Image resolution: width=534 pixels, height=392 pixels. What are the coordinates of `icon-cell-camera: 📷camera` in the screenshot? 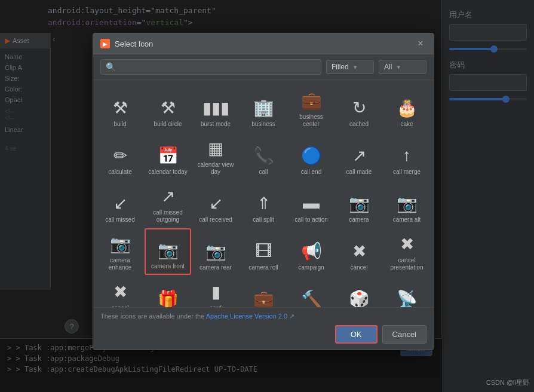 It's located at (359, 204).